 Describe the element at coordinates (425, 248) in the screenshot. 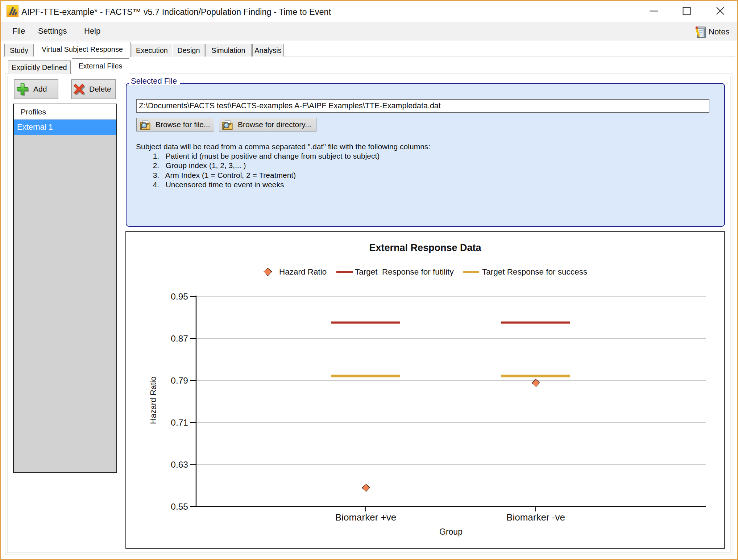

I see `svg-text: External Response Data` at that location.